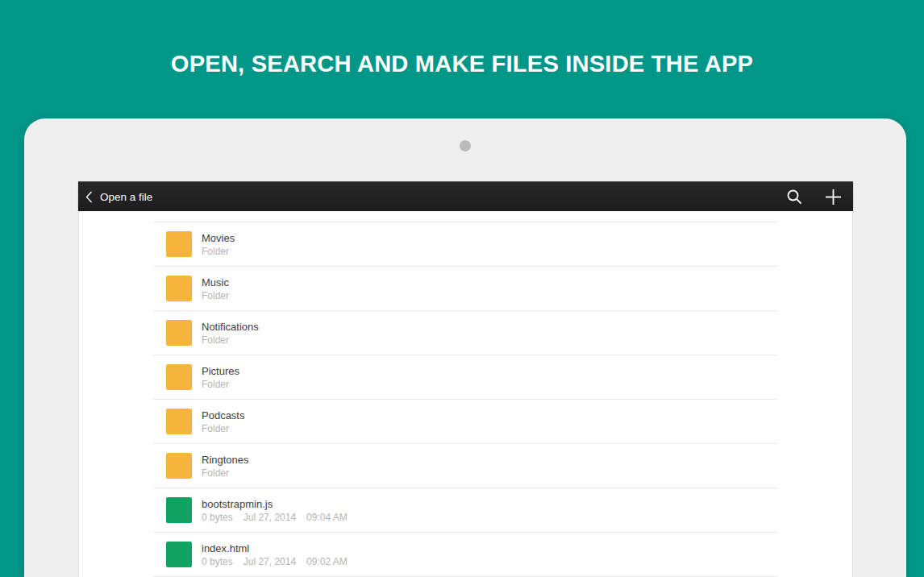 The height and width of the screenshot is (577, 924). Describe the element at coordinates (462, 64) in the screenshot. I see `banner-title: OPEN, SEARCH AND MAKE FILES INSIDE THE A…` at that location.